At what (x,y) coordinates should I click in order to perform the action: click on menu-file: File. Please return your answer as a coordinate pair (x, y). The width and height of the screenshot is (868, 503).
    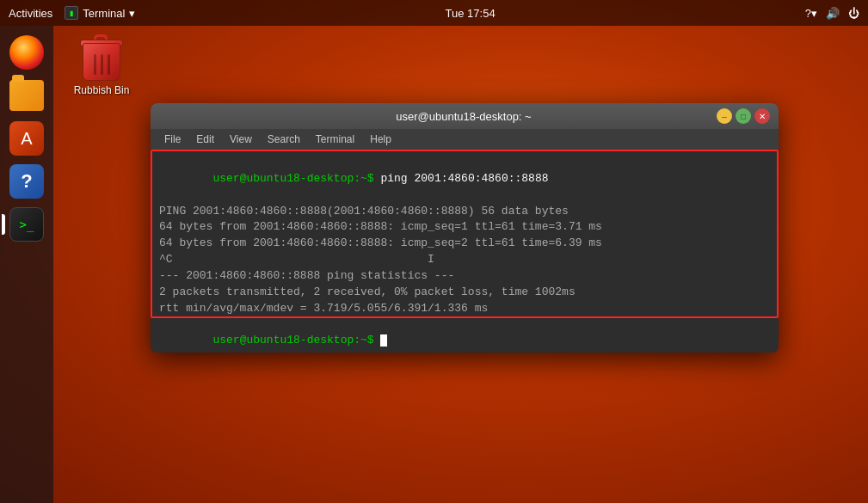
    Looking at the image, I should click on (172, 139).